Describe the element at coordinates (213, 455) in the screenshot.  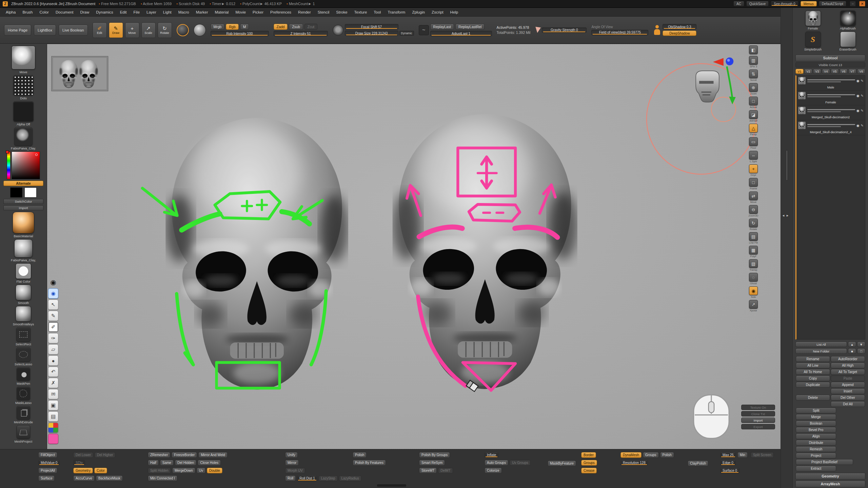
I see `button: Mirror And Weld` at that location.